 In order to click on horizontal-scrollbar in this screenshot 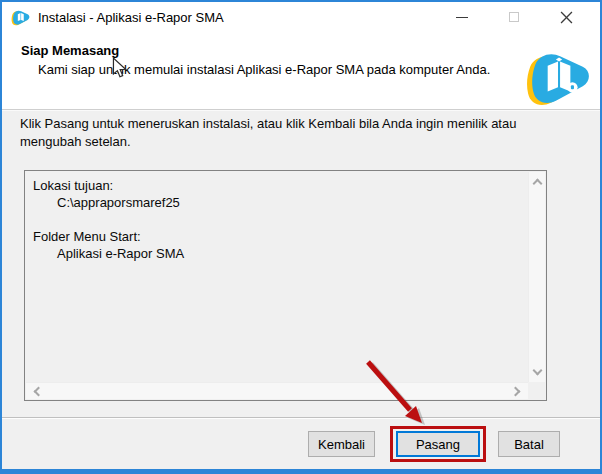, I will do `click(277, 390)`.